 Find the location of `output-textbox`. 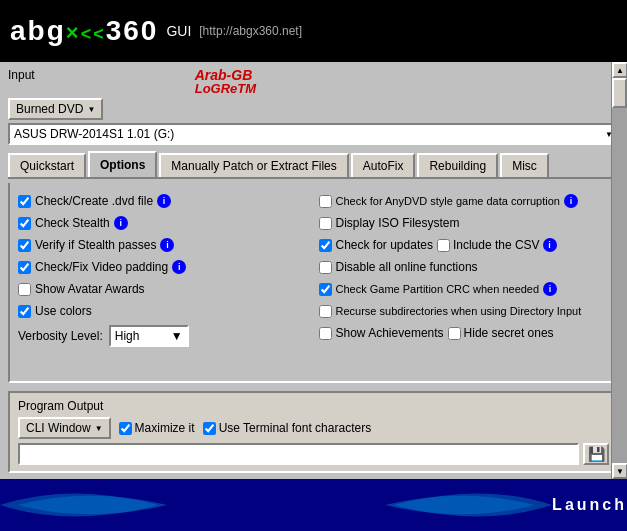

output-textbox is located at coordinates (298, 454).